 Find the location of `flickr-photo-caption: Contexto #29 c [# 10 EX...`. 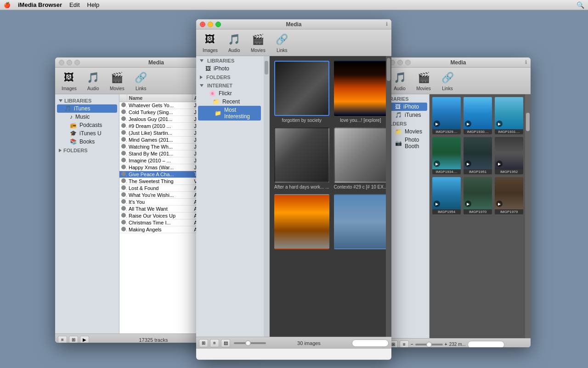

flickr-photo-caption: Contexto #29 c [# 10 EX... is located at coordinates (361, 187).